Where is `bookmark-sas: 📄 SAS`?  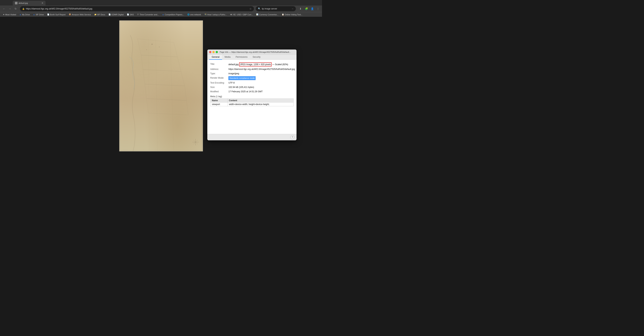 bookmark-sas: 📄 SAS is located at coordinates (130, 14).